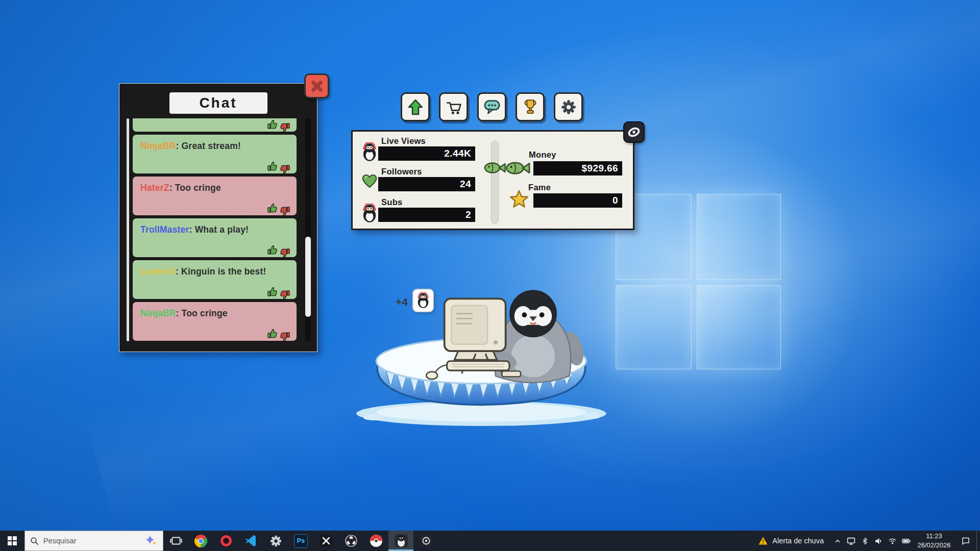 Image resolution: width=980 pixels, height=551 pixels. Describe the element at coordinates (301, 541) in the screenshot. I see `photoshop-icon: Ps` at that location.